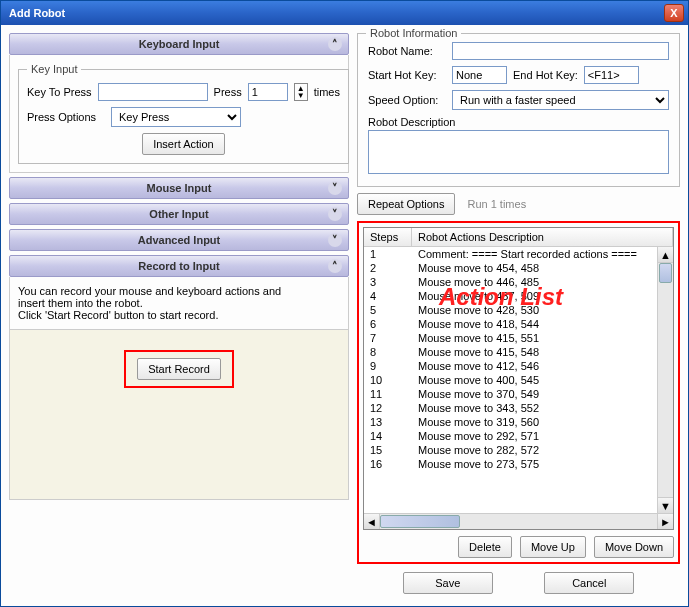 The height and width of the screenshot is (607, 689). What do you see at coordinates (407, 100) in the screenshot?
I see `speed-option-label: Speed Option:` at bounding box center [407, 100].